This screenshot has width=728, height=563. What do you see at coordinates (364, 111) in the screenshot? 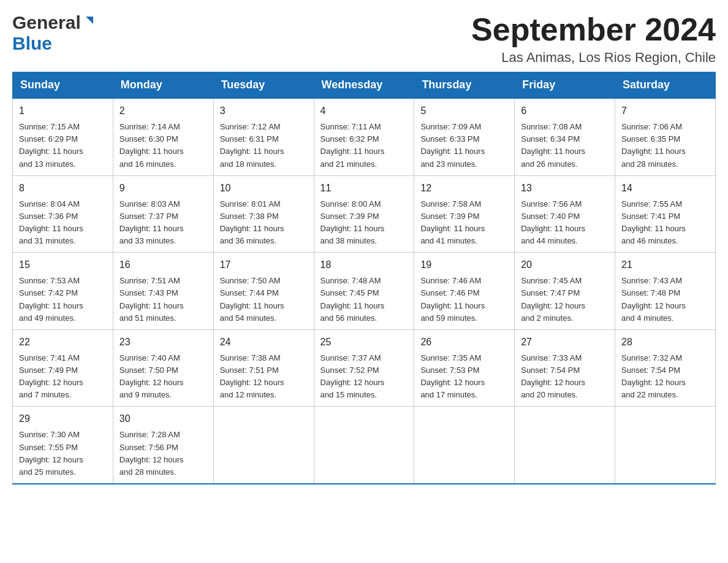
I see `day-number: 4` at bounding box center [364, 111].